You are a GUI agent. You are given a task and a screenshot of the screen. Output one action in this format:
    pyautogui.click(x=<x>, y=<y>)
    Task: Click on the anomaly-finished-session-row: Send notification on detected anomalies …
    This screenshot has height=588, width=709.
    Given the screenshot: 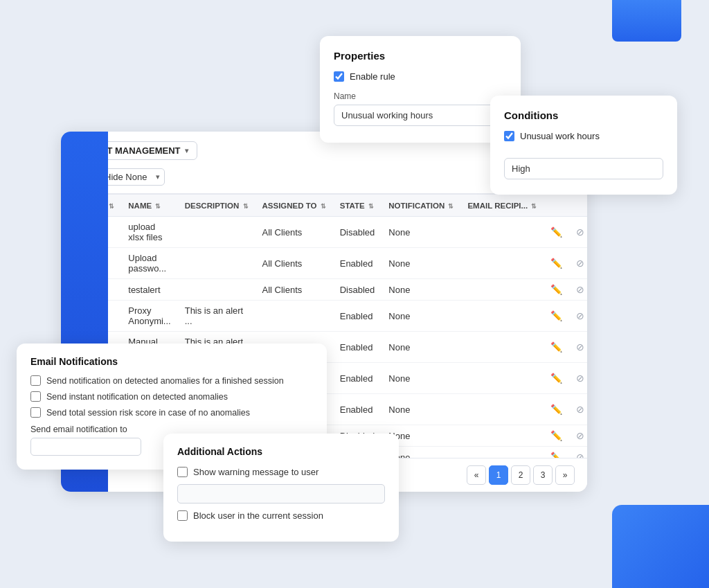 What is the action you would take?
    pyautogui.click(x=172, y=381)
    